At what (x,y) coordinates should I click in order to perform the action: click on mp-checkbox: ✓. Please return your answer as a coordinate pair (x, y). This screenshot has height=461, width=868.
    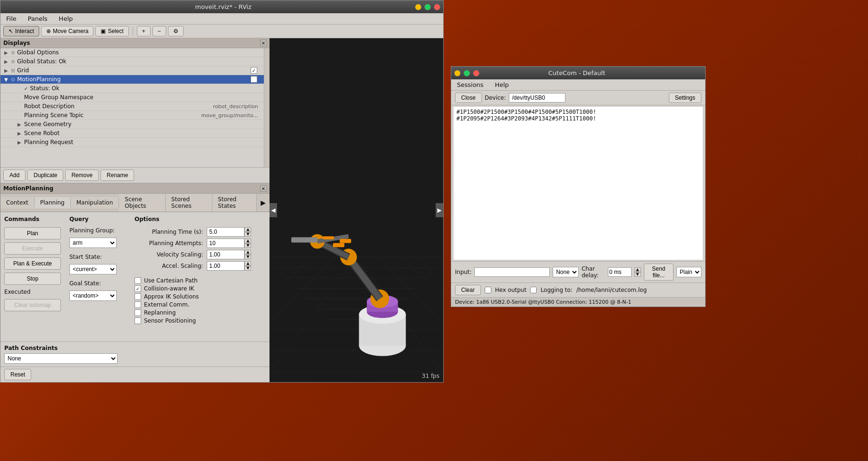
    Looking at the image, I should click on (254, 79).